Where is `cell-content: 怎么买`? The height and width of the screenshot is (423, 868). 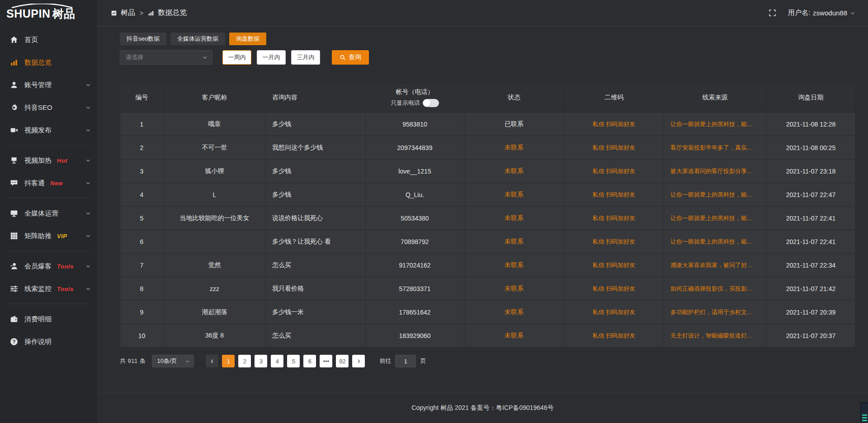
cell-content: 怎么买 is located at coordinates (316, 335).